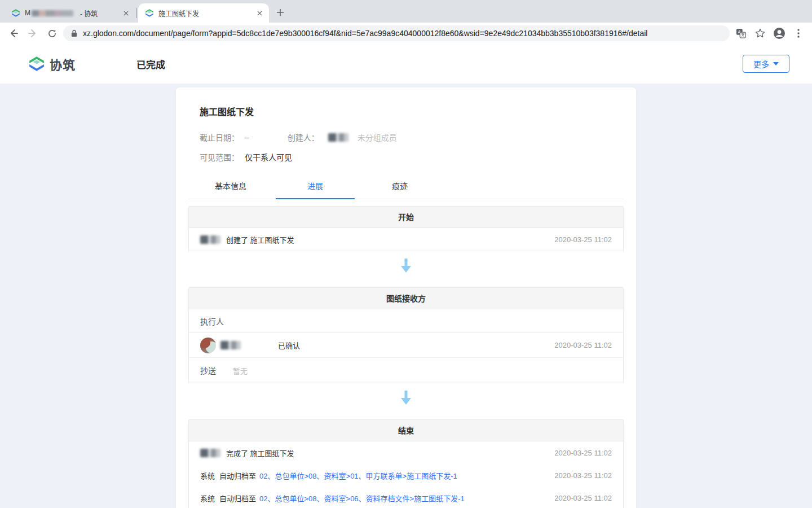 The width and height of the screenshot is (812, 508). I want to click on creator-label: 创建人：, so click(303, 137).